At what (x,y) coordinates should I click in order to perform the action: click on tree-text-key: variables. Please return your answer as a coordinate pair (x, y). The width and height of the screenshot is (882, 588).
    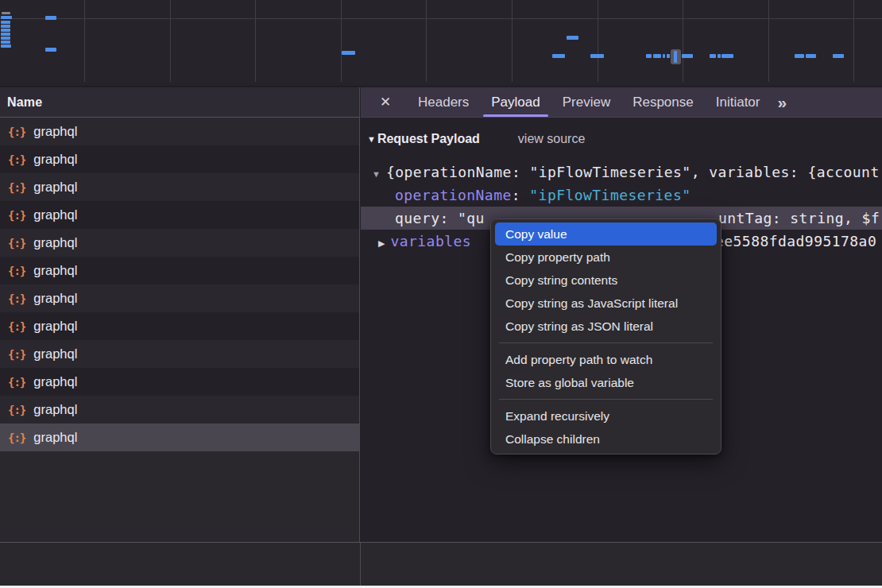
    Looking at the image, I should click on (431, 242).